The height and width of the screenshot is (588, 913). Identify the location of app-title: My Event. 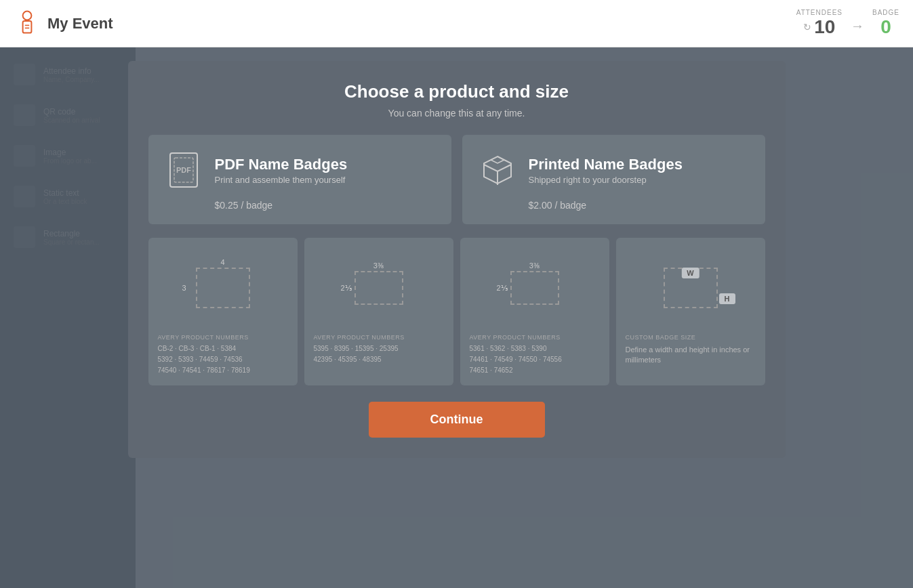
(80, 24).